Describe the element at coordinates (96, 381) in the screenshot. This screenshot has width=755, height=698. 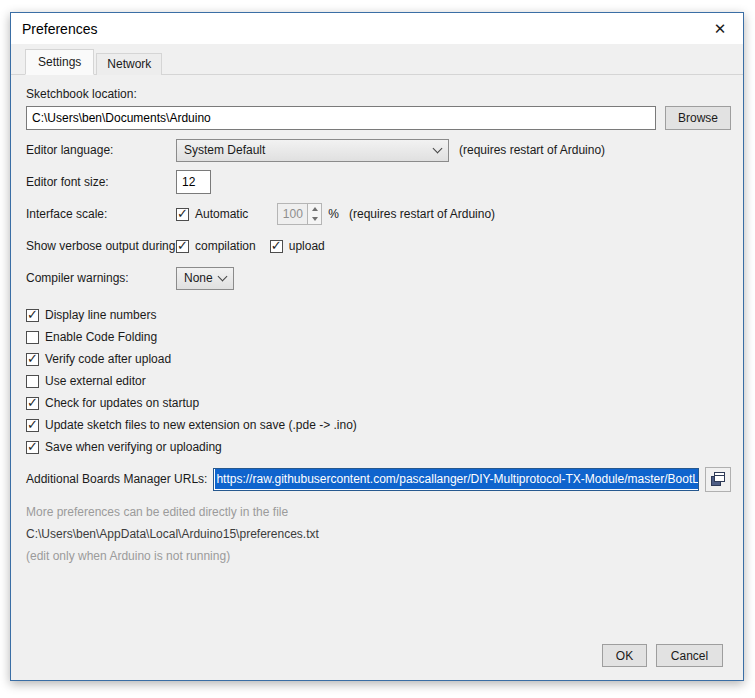
I see `checkbox-label: Use external editor` at that location.